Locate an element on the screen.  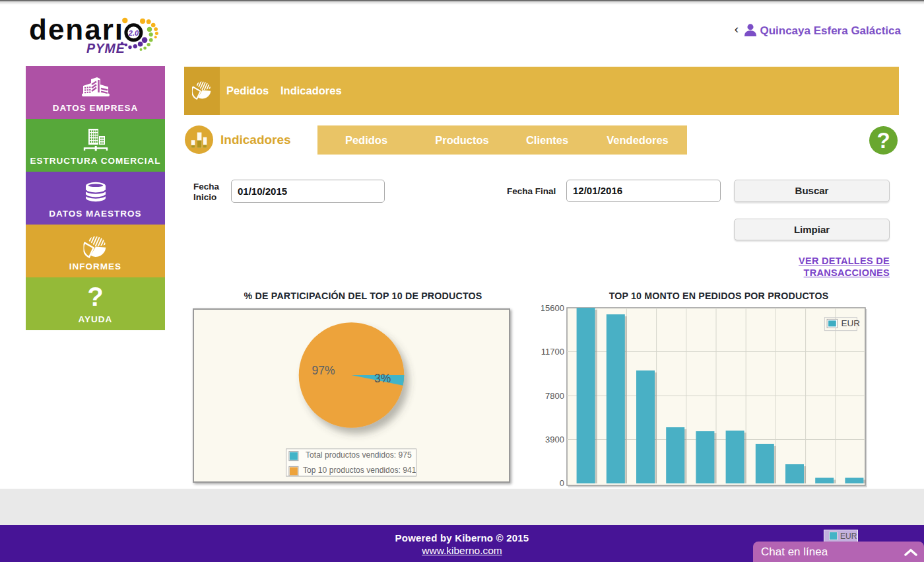
svg-text: 2.0 is located at coordinates (133, 33).